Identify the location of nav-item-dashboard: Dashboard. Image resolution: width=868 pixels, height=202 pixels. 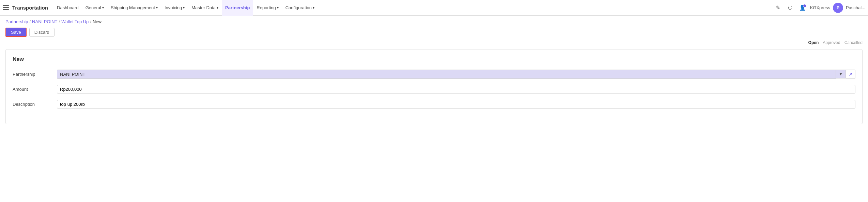
(68, 8).